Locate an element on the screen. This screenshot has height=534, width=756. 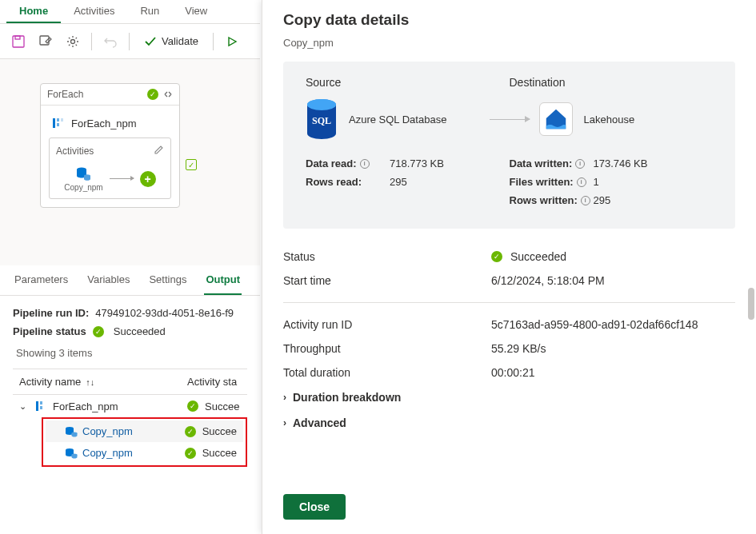
foreach-activity: ForEach ✓ ForEach_npm Activities is located at coordinates (110, 145).